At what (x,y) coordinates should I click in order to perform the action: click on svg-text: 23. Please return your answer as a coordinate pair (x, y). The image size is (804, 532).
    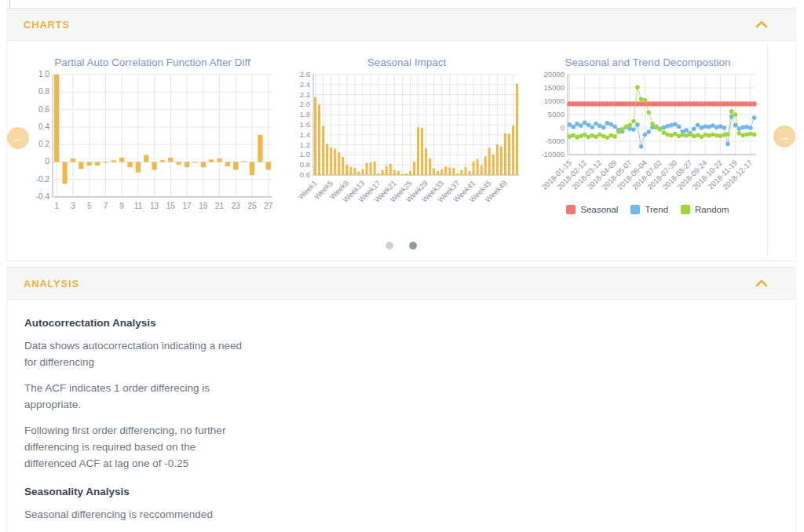
    Looking at the image, I should click on (236, 206).